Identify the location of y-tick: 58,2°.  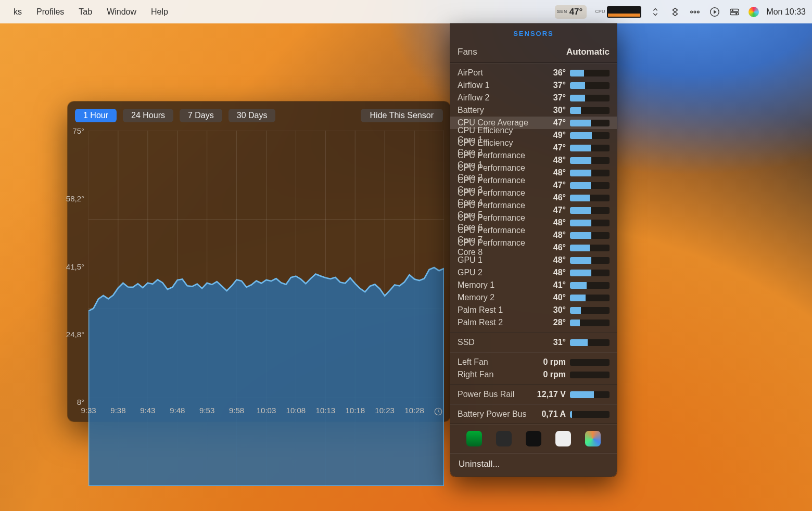
(75, 199).